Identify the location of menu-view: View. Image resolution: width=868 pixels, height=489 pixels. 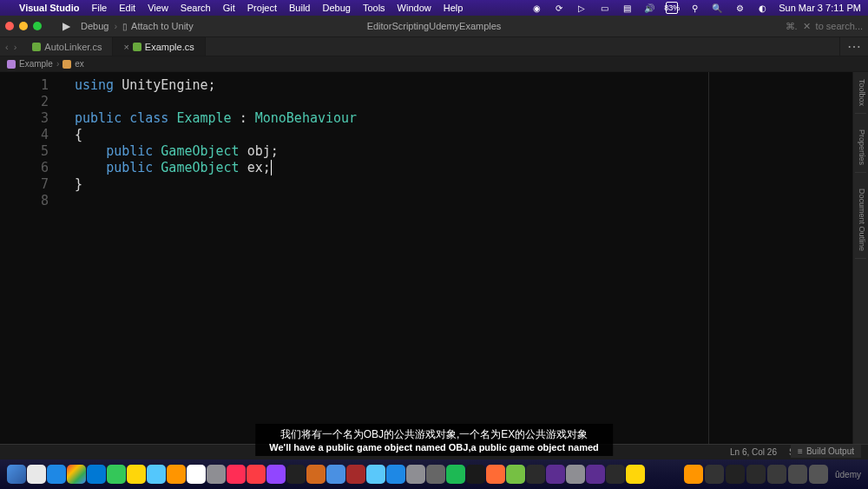
(158, 8).